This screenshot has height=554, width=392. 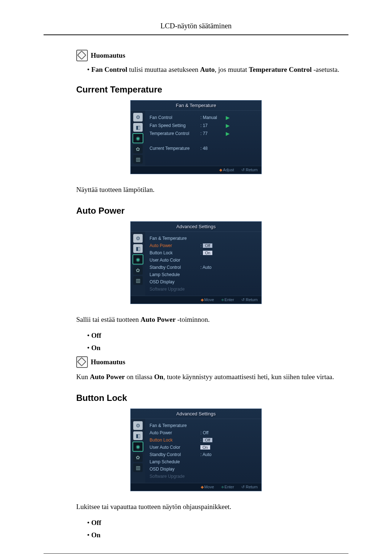 What do you see at coordinates (218, 348) in the screenshot?
I see `list-item-on: On` at bounding box center [218, 348].